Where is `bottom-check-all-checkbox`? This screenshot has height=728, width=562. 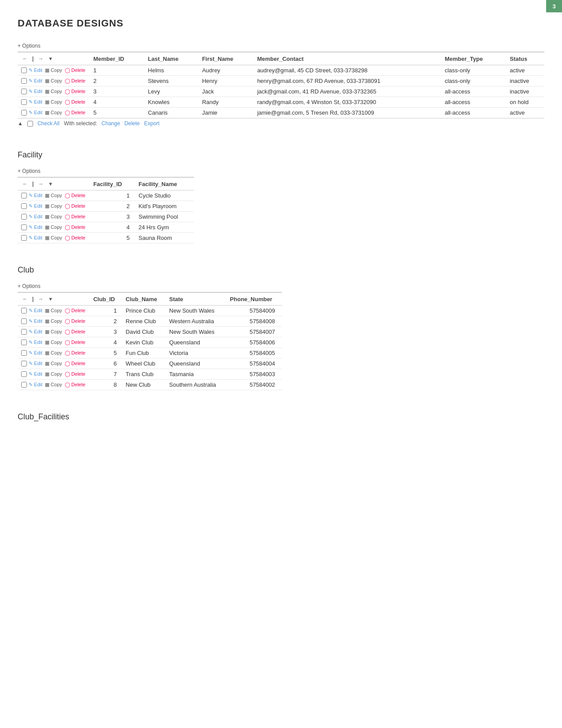
bottom-check-all-checkbox is located at coordinates (30, 123).